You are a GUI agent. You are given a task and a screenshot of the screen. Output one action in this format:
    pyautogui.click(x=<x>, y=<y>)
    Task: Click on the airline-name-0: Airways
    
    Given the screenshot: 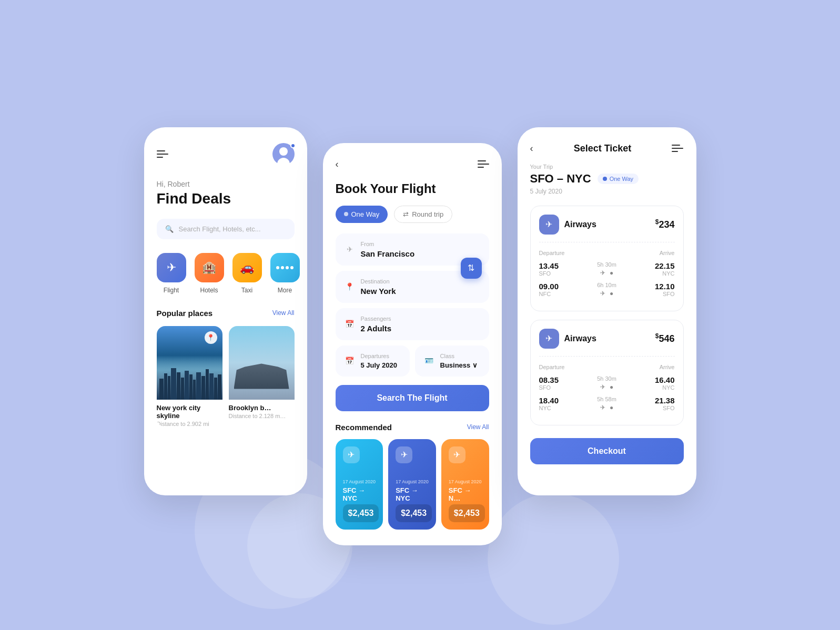 What is the action you would take?
    pyautogui.click(x=581, y=225)
    